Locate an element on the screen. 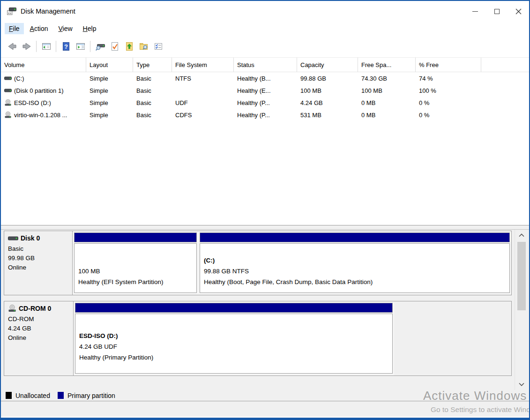 The width and height of the screenshot is (530, 420). partition-d: ESD-ISO (D:) 4.24 GB UDF Healthy (Primar… is located at coordinates (234, 338).